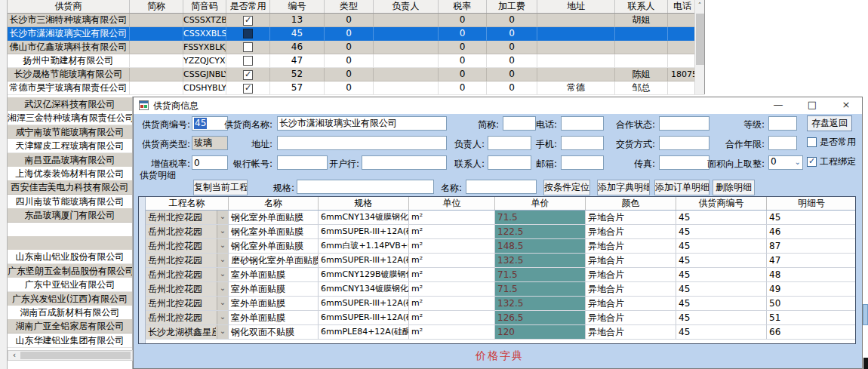 The height and width of the screenshot is (369, 868). What do you see at coordinates (583, 143) in the screenshot?
I see `mobile-field` at bounding box center [583, 143].